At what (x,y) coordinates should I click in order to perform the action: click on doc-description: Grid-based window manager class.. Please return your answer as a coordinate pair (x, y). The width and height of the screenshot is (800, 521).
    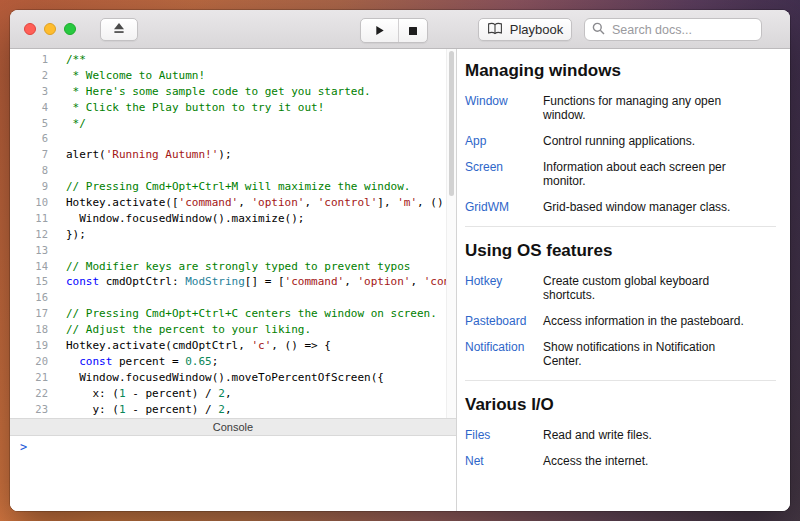
    Looking at the image, I should click on (649, 207).